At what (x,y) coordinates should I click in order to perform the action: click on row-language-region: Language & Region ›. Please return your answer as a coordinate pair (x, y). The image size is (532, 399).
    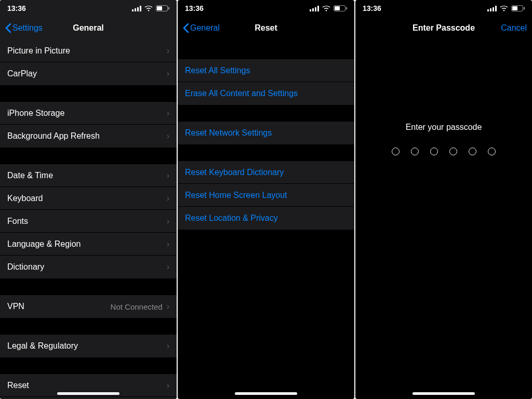
    Looking at the image, I should click on (88, 244).